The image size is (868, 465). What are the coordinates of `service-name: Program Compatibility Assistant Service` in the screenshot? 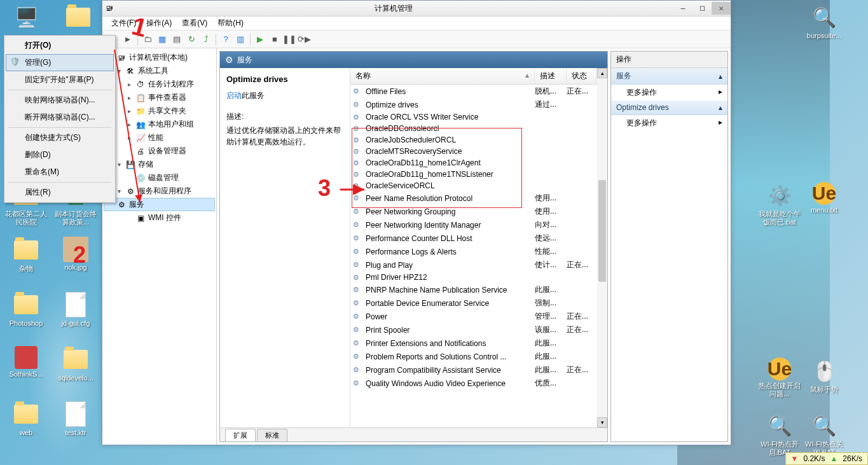 It's located at (449, 370).